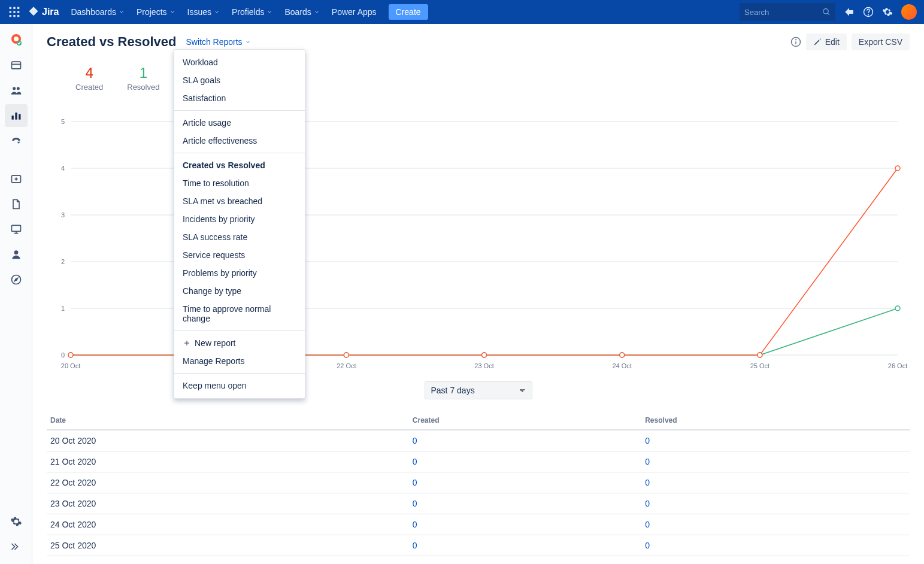 The width and height of the screenshot is (924, 564). I want to click on switch-reports-button: Switch Reports, so click(218, 42).